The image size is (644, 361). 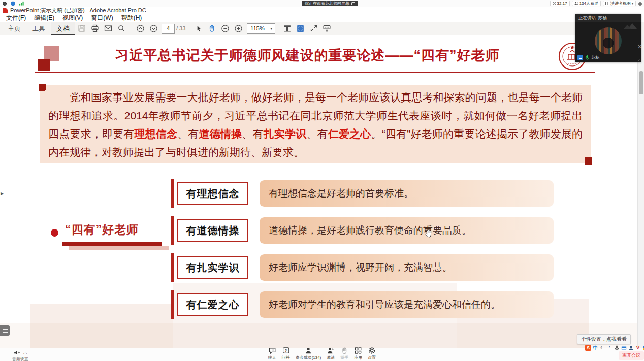 I want to click on item-label: 有仁爱之心, so click(x=213, y=305).